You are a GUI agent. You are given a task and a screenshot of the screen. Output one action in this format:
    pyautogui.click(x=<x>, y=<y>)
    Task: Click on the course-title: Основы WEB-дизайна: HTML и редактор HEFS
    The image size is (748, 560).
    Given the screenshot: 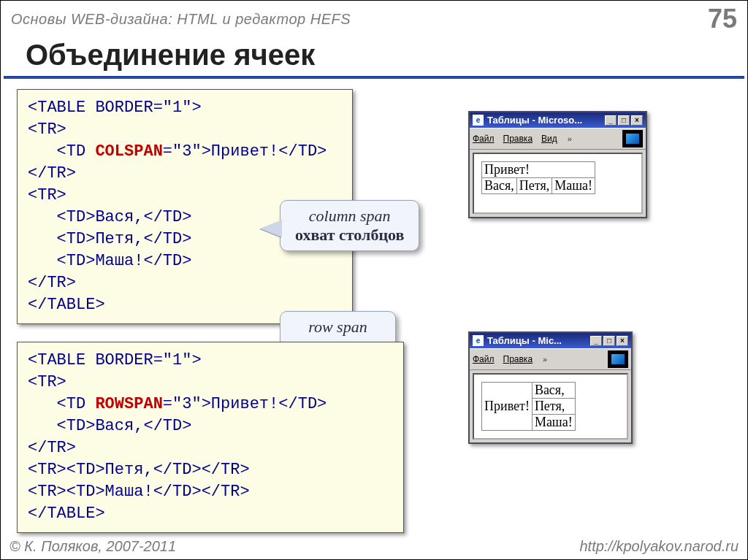 What is the action you would take?
    pyautogui.click(x=181, y=19)
    